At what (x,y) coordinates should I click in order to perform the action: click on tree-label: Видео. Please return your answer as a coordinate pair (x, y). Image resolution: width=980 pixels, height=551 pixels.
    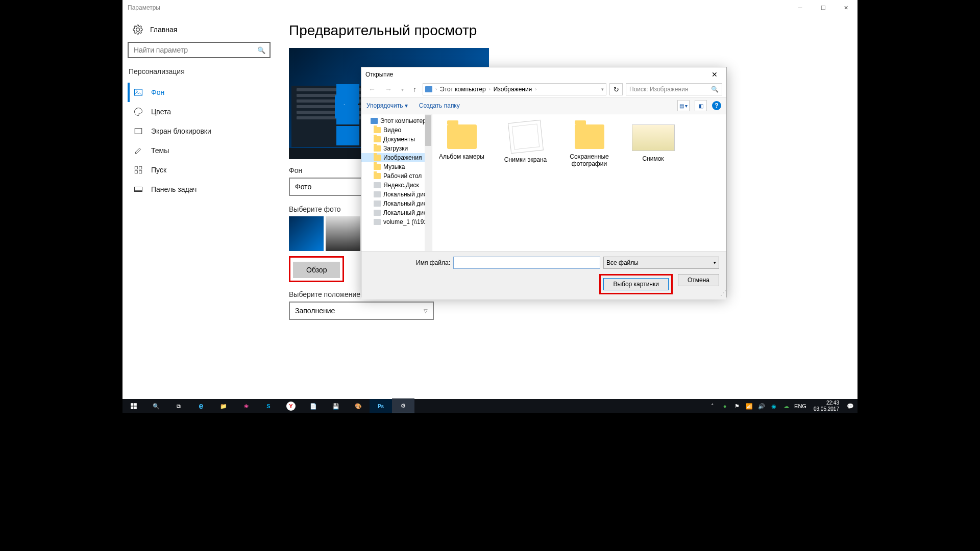
    Looking at the image, I should click on (392, 130).